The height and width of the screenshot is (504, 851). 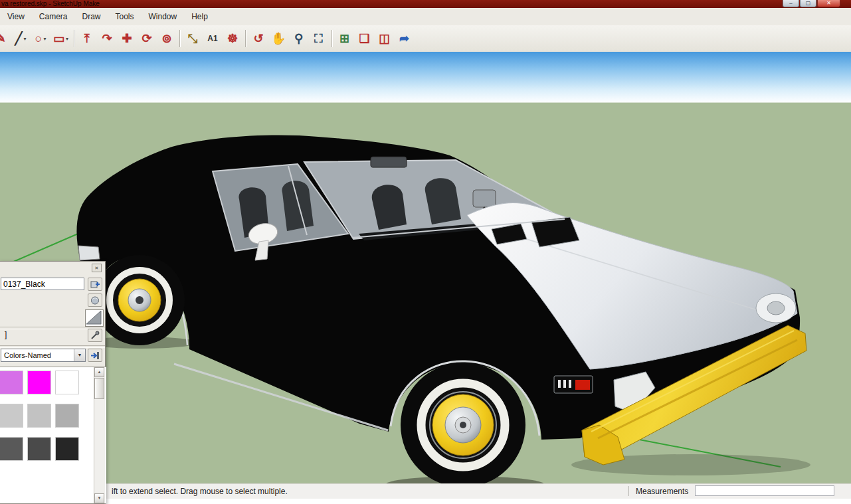 I want to click on material-name-input, so click(x=43, y=284).